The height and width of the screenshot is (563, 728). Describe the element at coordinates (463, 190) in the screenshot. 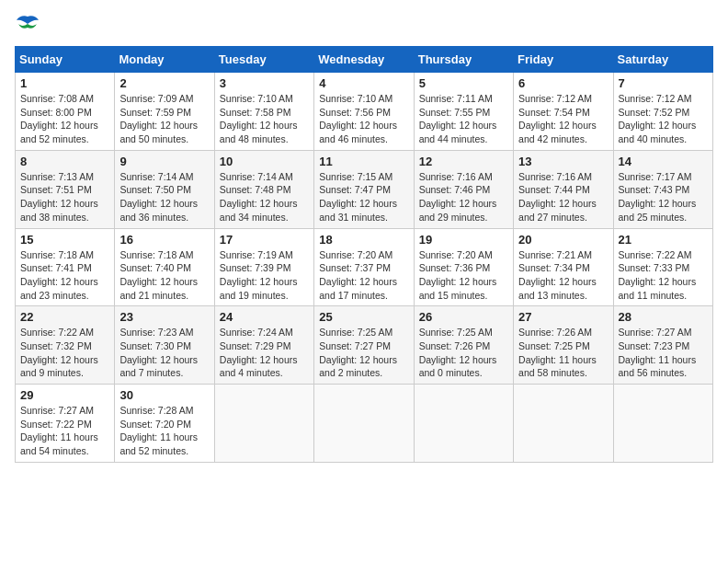

I see `calendar-cell: 12Sunrise: 7:16 AMSunset: 7:46 PMDayligh…` at that location.